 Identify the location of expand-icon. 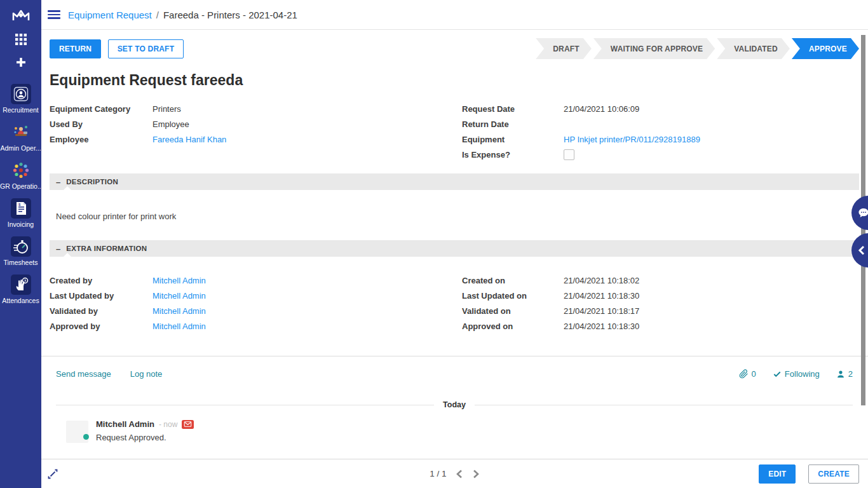
(53, 474).